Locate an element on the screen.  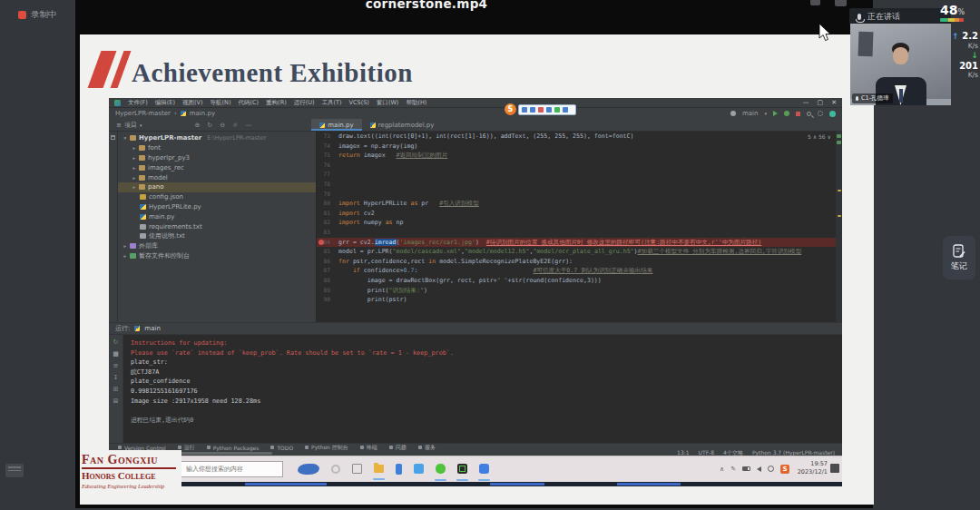
network-icon is located at coordinates (771, 468).